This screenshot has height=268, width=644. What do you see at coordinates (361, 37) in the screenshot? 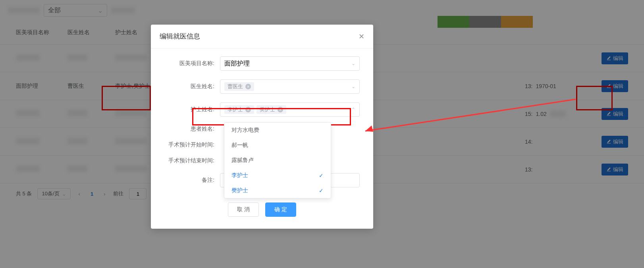
I see `close-icon: ✕` at bounding box center [361, 37].